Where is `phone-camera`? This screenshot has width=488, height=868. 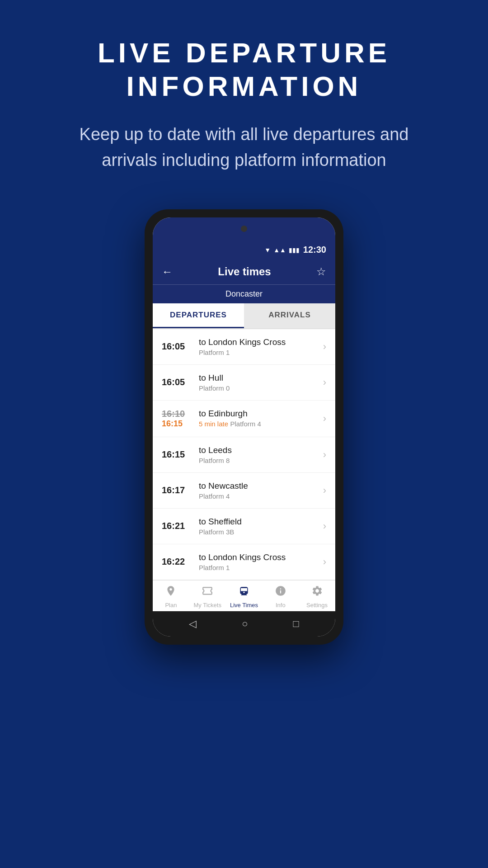 phone-camera is located at coordinates (244, 229).